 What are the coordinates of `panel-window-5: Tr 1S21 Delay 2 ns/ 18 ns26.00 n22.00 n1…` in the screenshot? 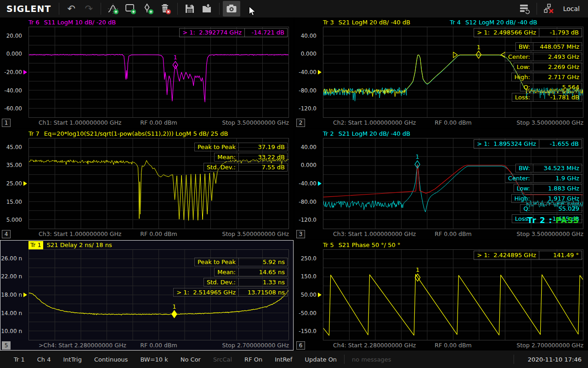 It's located at (147, 295).